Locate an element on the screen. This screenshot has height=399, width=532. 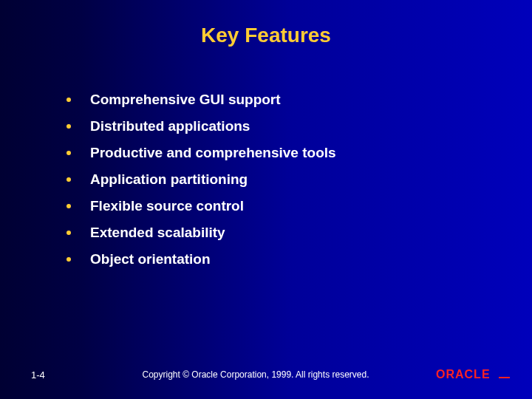
bullet-text: Object orientation is located at coordinates (151, 259).